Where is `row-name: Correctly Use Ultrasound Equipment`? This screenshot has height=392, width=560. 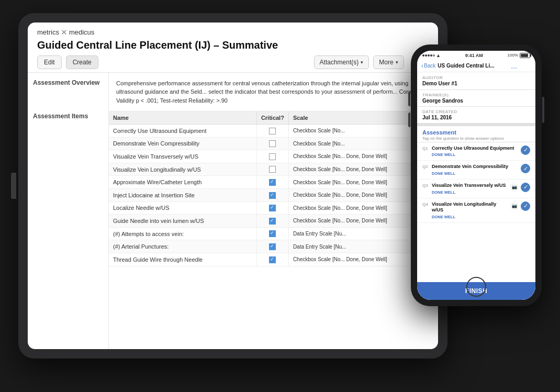 row-name: Correctly Use Ultrasound Equipment is located at coordinates (183, 131).